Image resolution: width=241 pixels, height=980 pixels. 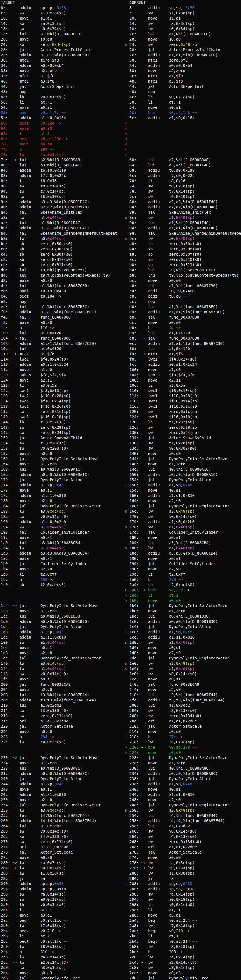 I want to click on current-line: s 1e0: lw a3,0x48(sp), so click(x=183, y=663).